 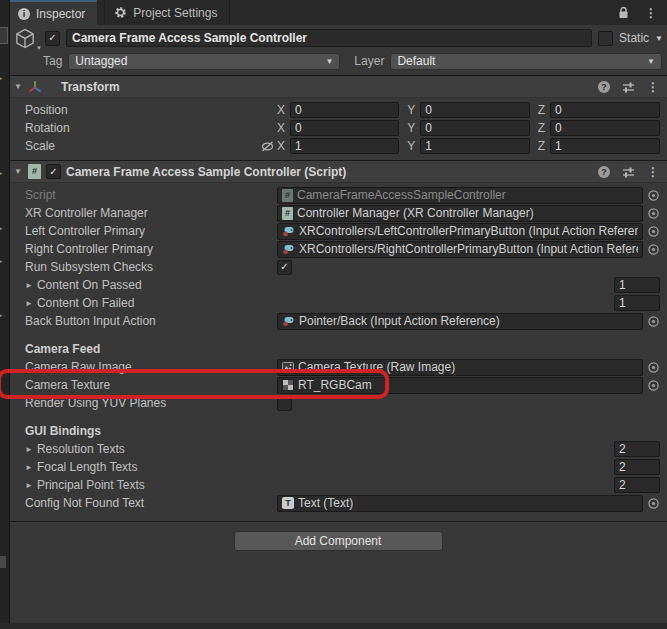 What do you see at coordinates (329, 38) in the screenshot?
I see `gameobject-name-field` at bounding box center [329, 38].